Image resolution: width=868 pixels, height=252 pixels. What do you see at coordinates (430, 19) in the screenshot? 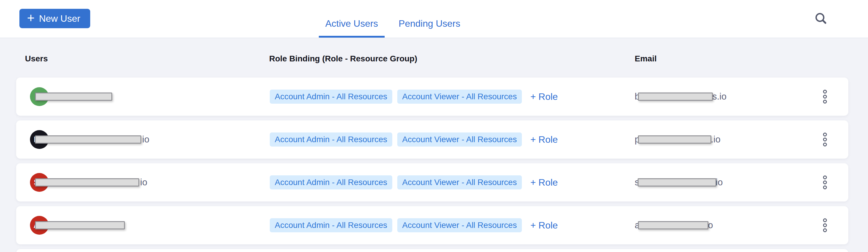
I see `tab-pending-users: Pending Users` at bounding box center [430, 19].